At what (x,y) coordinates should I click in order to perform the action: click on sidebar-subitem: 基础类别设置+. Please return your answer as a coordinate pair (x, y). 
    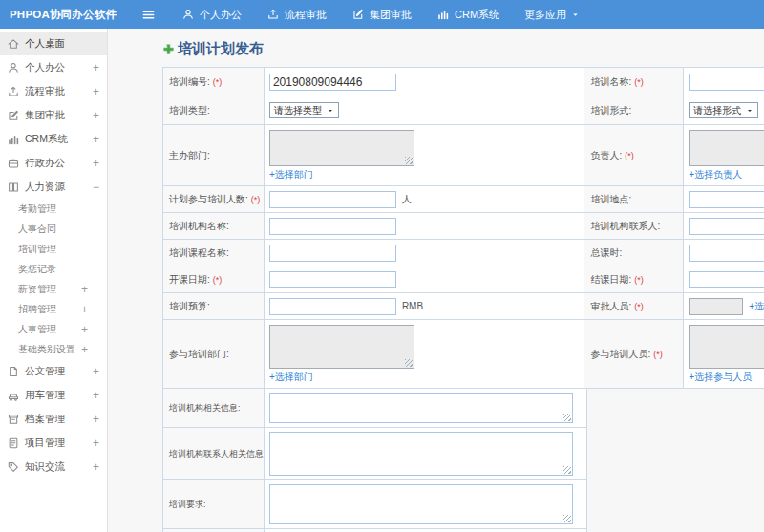
    Looking at the image, I should click on (53, 350).